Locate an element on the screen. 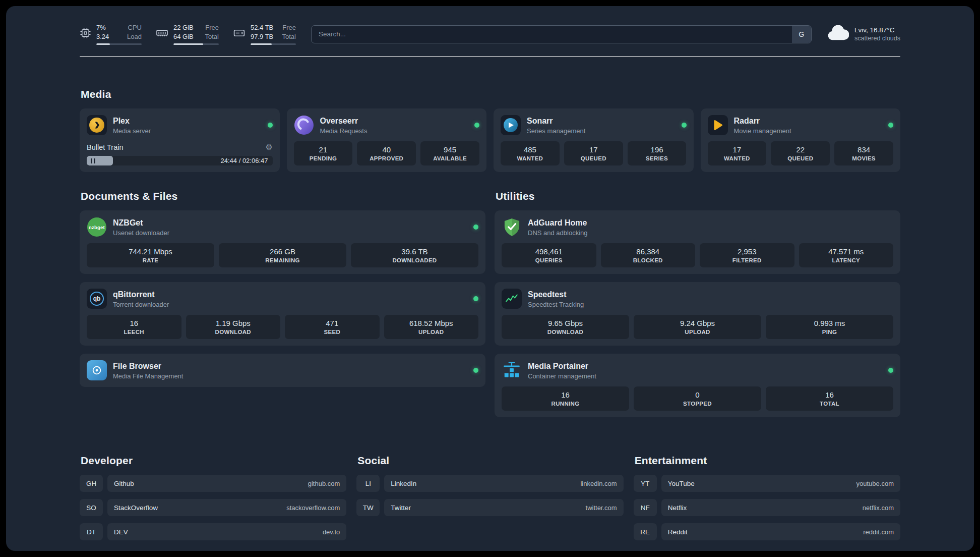  entertainment-section-title: Entertainment is located at coordinates (767, 461).